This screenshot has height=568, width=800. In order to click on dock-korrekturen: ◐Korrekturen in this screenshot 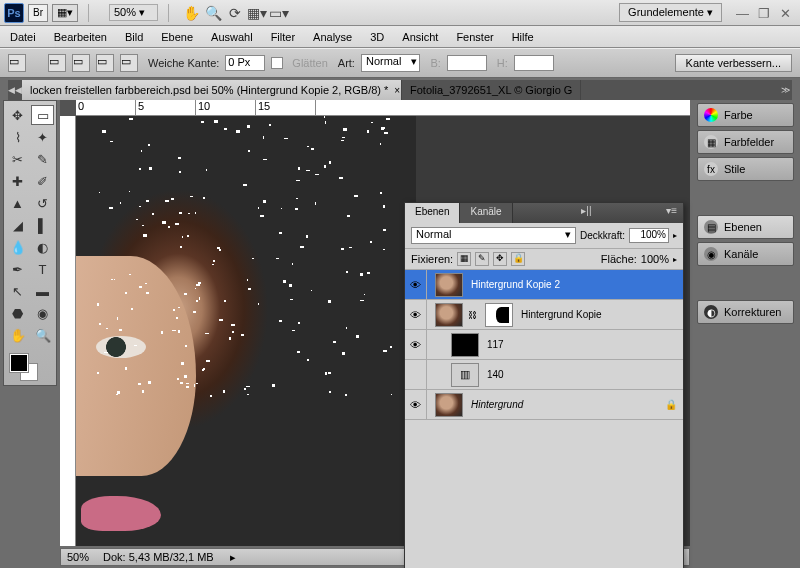, I will do `click(746, 312)`.